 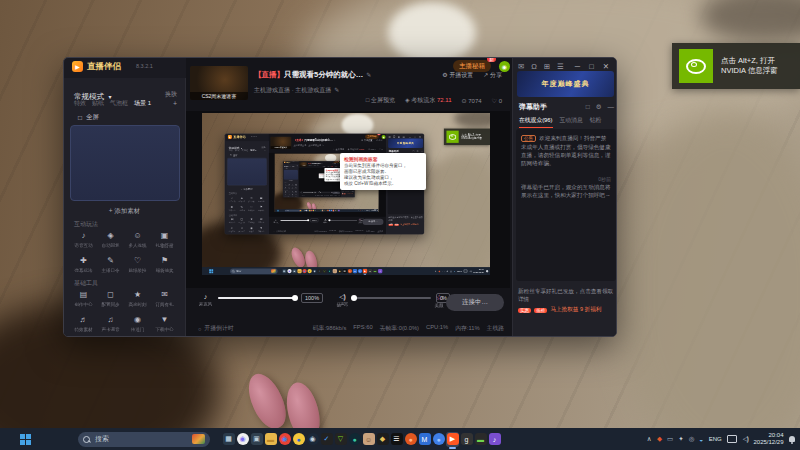 I want to click on taskbar-sphere-app: ●, so click(x=438, y=440).